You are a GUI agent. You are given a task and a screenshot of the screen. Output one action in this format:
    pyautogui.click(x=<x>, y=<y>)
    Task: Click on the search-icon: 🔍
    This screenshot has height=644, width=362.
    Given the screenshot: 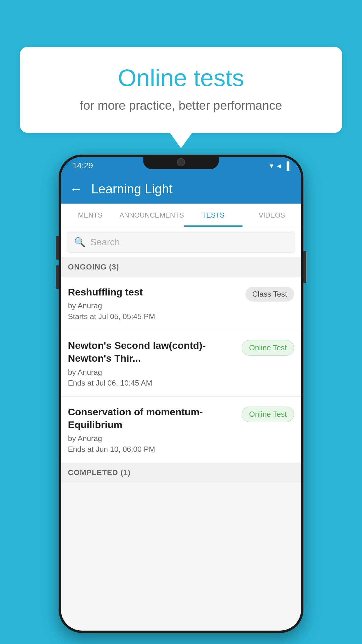 What is the action you would take?
    pyautogui.click(x=80, y=242)
    